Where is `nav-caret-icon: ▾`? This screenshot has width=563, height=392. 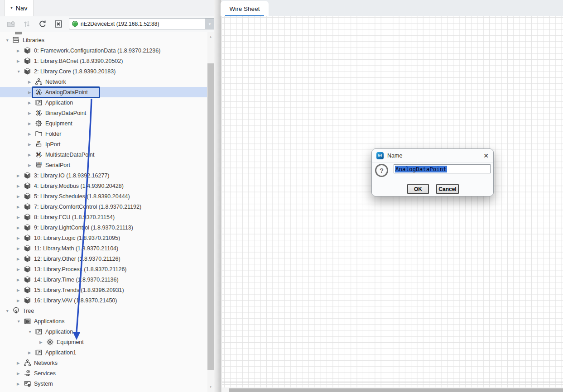
nav-caret-icon: ▾ is located at coordinates (12, 8).